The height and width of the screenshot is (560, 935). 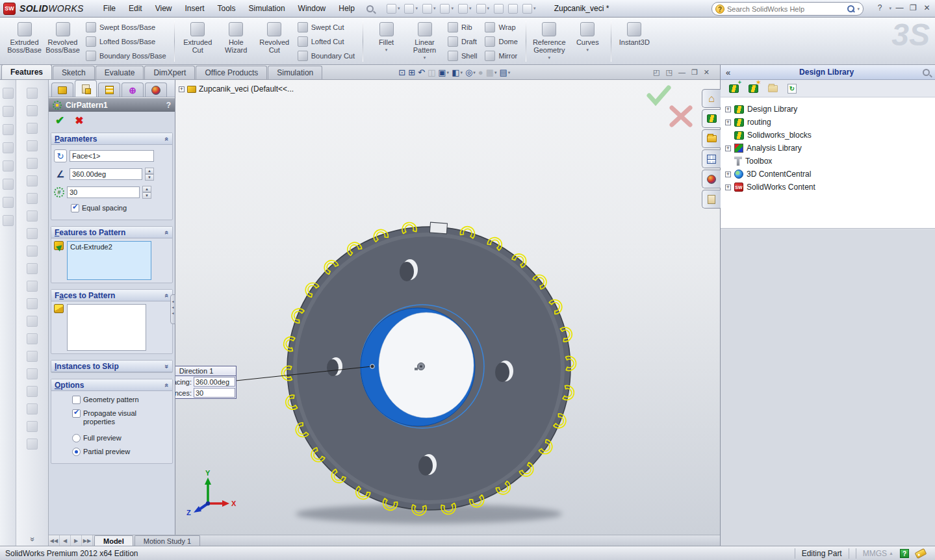 I want to click on view-palette-tab, so click(x=711, y=159).